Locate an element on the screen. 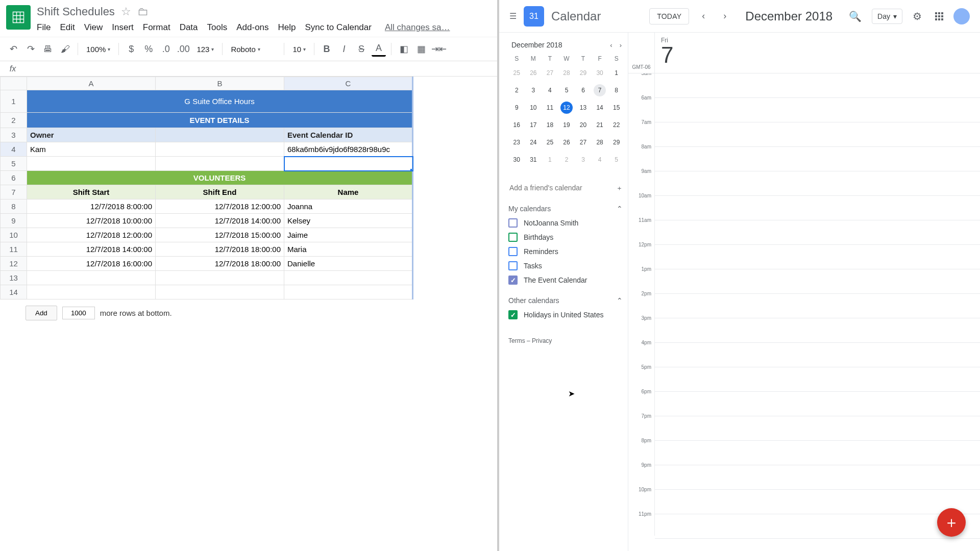  calendar-logo: 31 is located at coordinates (534, 16).